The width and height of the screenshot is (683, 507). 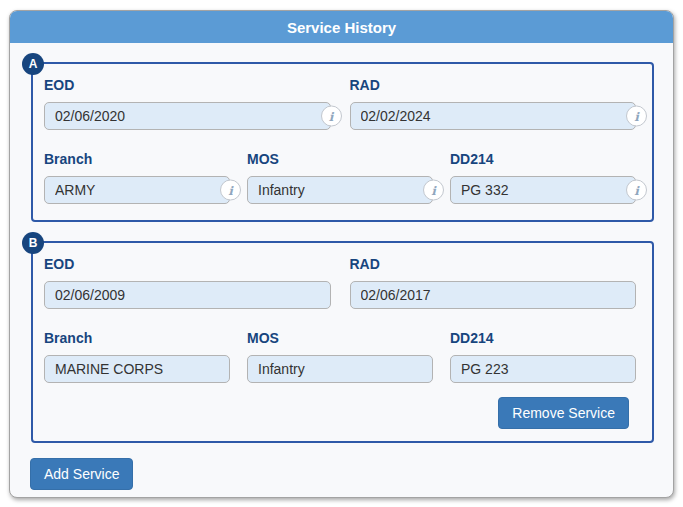 What do you see at coordinates (33, 243) in the screenshot?
I see `service-b-badge: B` at bounding box center [33, 243].